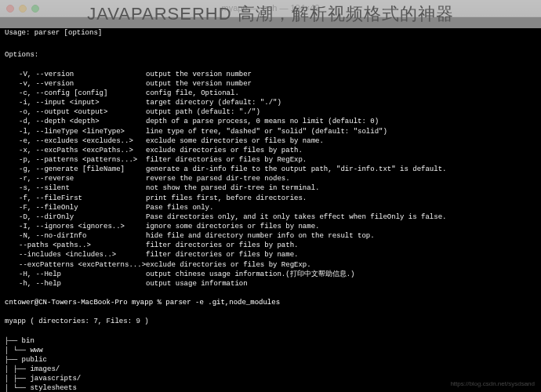 Image resolution: width=541 pixels, height=392 pixels. I want to click on option-flag: -V, --version, so click(75, 74).